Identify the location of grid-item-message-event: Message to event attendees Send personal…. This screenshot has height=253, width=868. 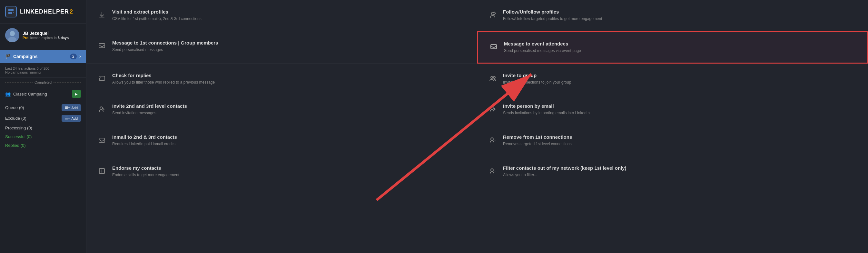
(673, 47).